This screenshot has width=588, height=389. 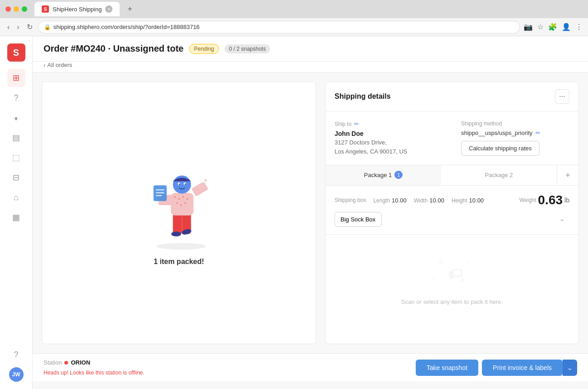 What do you see at coordinates (16, 375) in the screenshot?
I see `avatar: JW` at bounding box center [16, 375].